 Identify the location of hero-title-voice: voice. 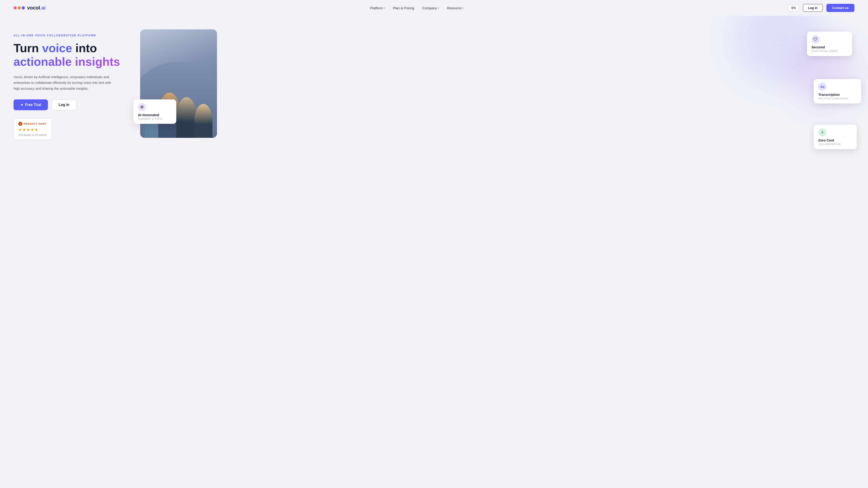
(57, 48).